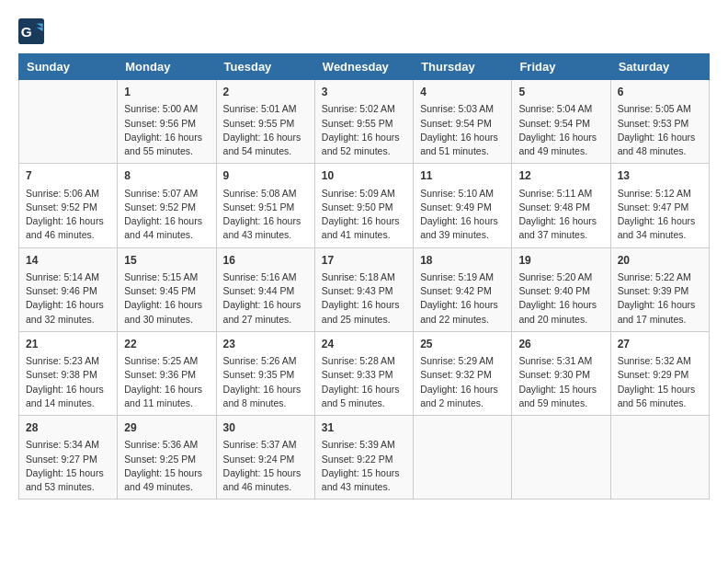 The width and height of the screenshot is (728, 563). I want to click on calendar-cell: 6Sunrise: 5:05 AM Sunset: 9:53 PM Daylig…, so click(660, 121).